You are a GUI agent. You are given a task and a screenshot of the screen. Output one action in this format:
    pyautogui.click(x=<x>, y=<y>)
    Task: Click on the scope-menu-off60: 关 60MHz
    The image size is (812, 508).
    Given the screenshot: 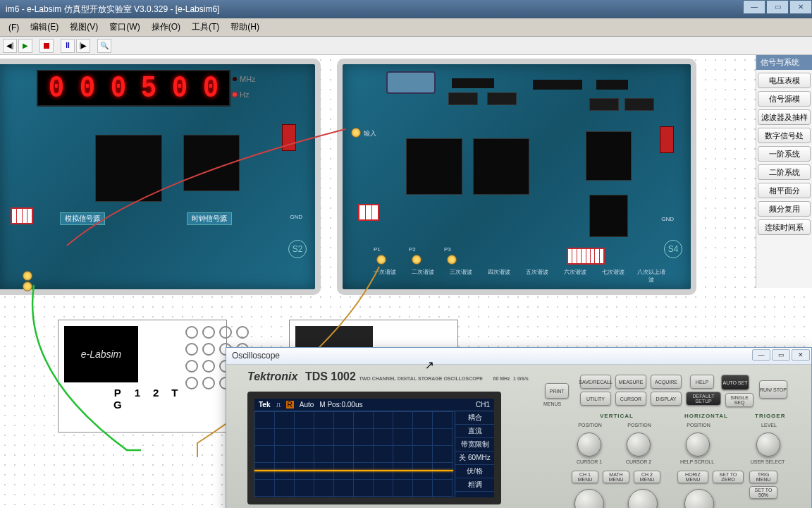 What is the action you would take?
    pyautogui.click(x=475, y=459)
    